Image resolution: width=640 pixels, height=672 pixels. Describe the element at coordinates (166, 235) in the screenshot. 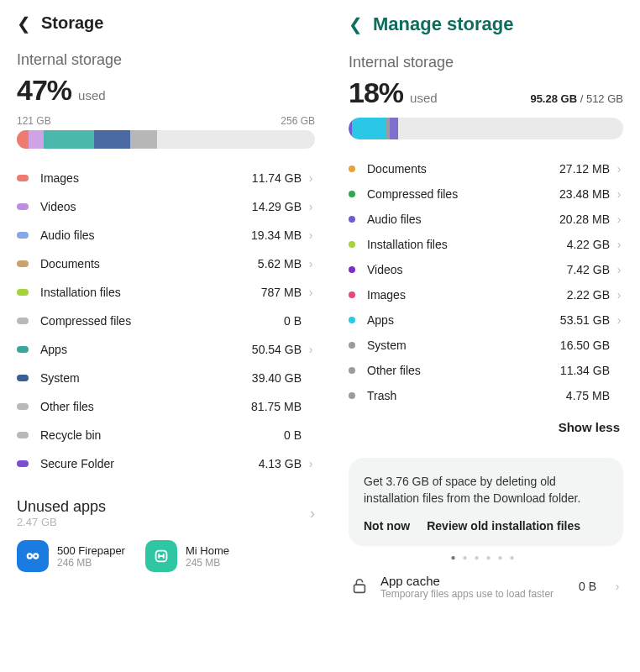

I see `category-row: Audio files19.34 MB›` at that location.